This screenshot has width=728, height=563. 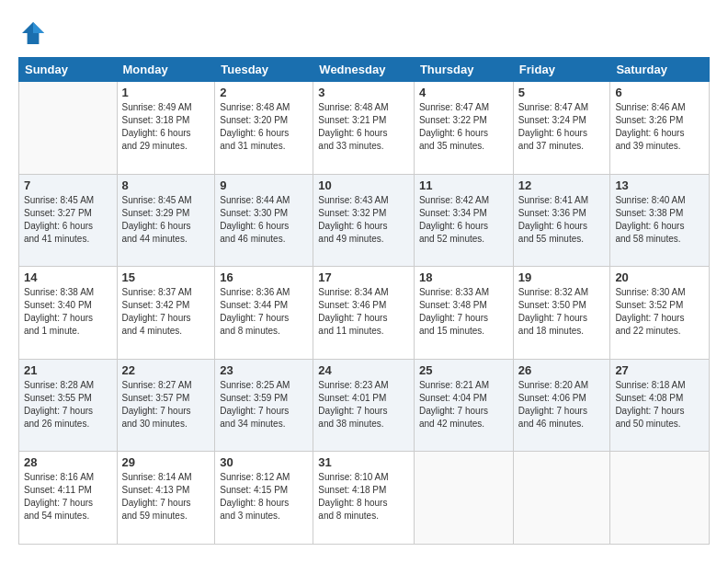 I want to click on day-info: Sunrise: 8:49 AM Sunset: 3:18 PM Dayligh…, so click(x=166, y=127).